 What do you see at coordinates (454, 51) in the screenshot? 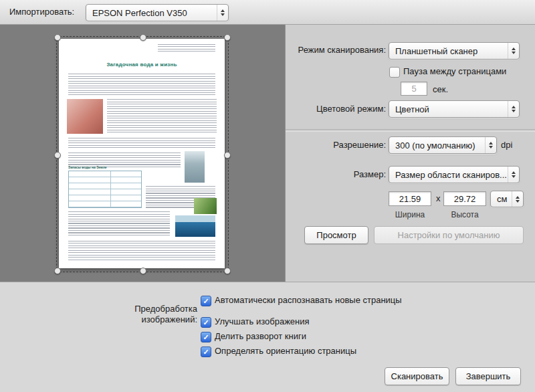
I see `scan-mode-select: Планшетный сканер` at bounding box center [454, 51].